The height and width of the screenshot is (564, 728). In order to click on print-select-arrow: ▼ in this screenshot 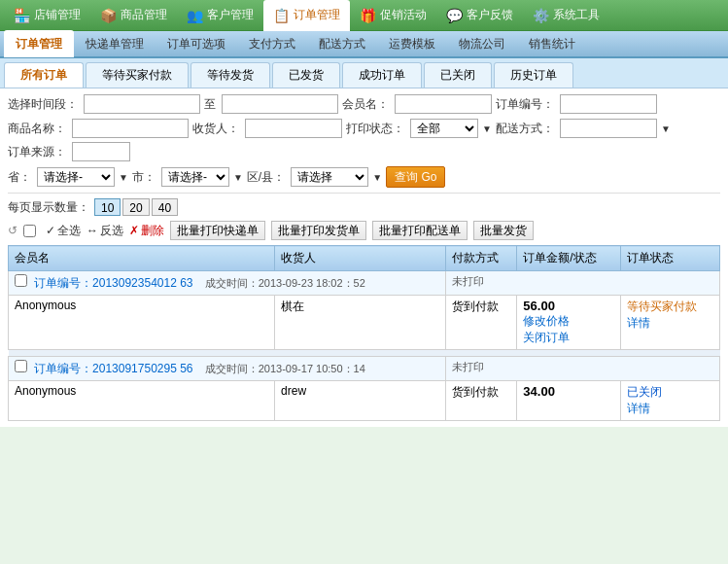, I will do `click(487, 128)`.